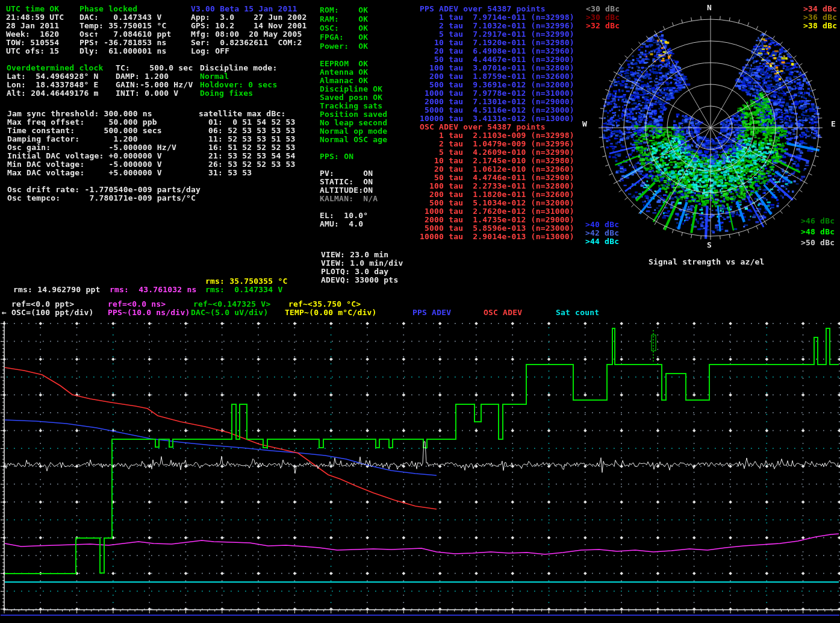 This screenshot has height=623, width=840. Describe the element at coordinates (247, 139) in the screenshot. I see `sat-max-dbc-line: 11: 52 53 53 51 53` at that location.